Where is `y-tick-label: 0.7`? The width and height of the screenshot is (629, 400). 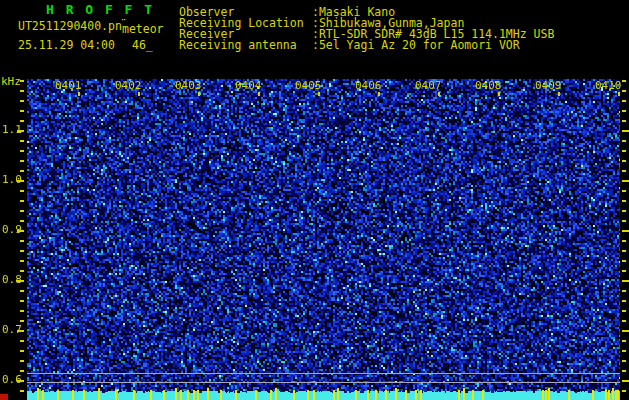 y-tick-label: 0.7 is located at coordinates (12, 330).